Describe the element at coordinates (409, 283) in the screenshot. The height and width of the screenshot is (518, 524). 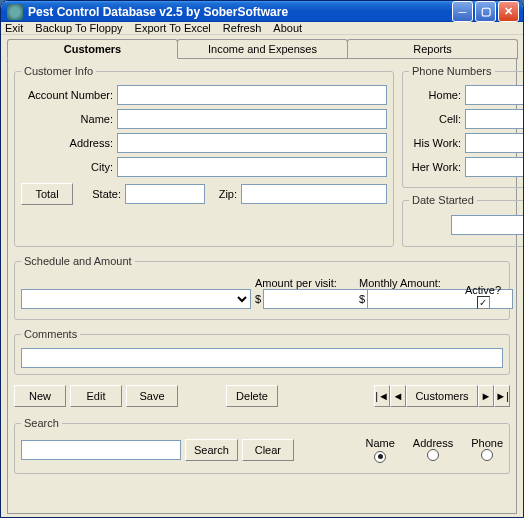
I see `monthly-label: Monthly Amount:` at that location.